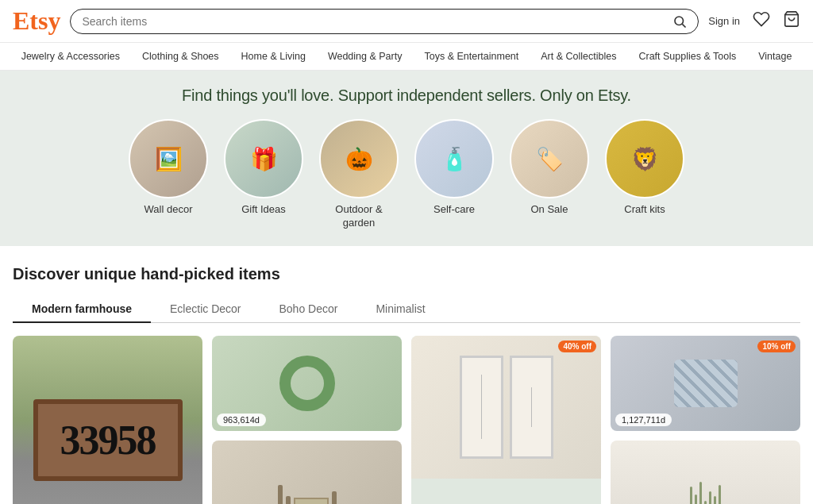  What do you see at coordinates (577, 346) in the screenshot?
I see `frames-discount-badge: 40% off` at bounding box center [577, 346].